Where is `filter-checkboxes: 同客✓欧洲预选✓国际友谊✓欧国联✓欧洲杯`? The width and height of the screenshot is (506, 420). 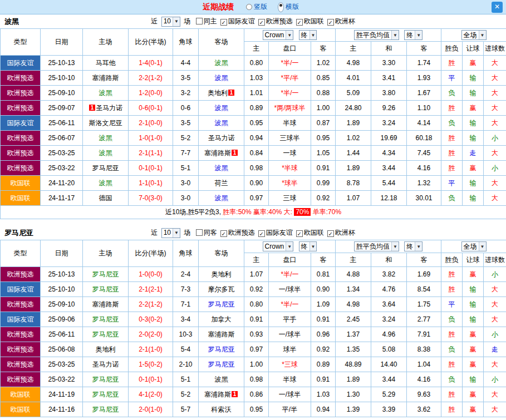 filter-checkboxes: 同客✓欧洲预选✓国际友谊✓欧国联✓欧洲杯 is located at coordinates (274, 233).